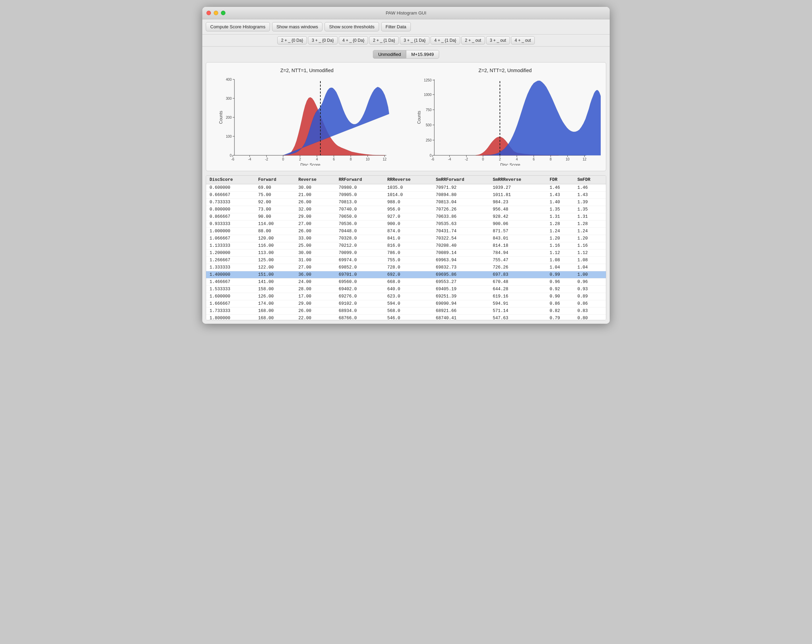 This screenshot has height=644, width=812. I want to click on svg-text: 400, so click(229, 79).